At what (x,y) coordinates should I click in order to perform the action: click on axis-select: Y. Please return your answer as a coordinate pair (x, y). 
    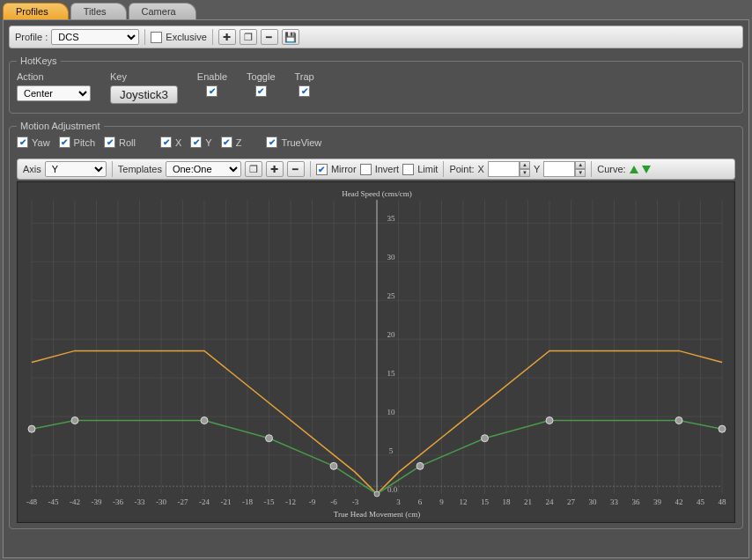
    Looking at the image, I should click on (76, 169).